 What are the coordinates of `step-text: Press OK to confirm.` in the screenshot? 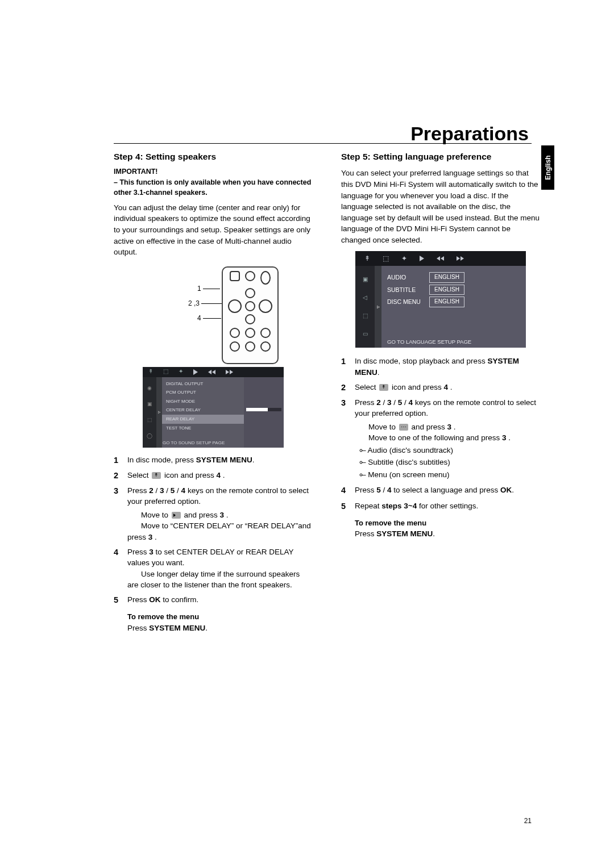 It's located at (220, 600).